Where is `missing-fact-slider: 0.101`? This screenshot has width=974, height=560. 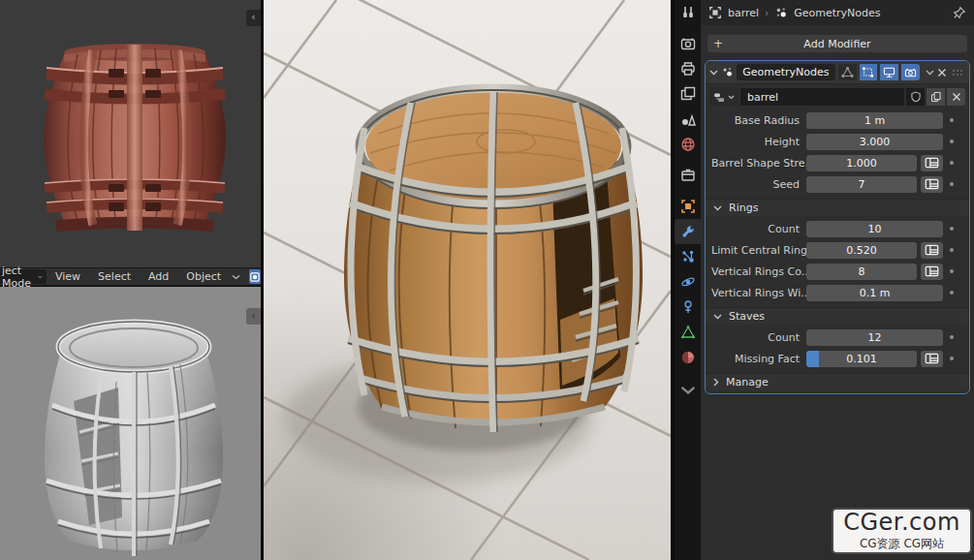
missing-fact-slider: 0.101 is located at coordinates (862, 358).